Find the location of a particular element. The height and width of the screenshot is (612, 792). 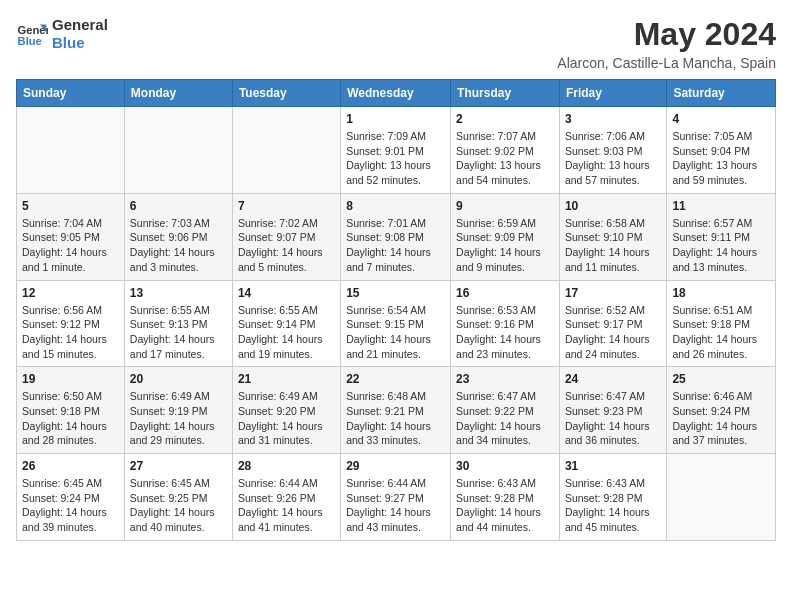

day-info: Sunrise: 6:53 AM Sunset: 9:16 PM Dayligh… is located at coordinates (505, 332).